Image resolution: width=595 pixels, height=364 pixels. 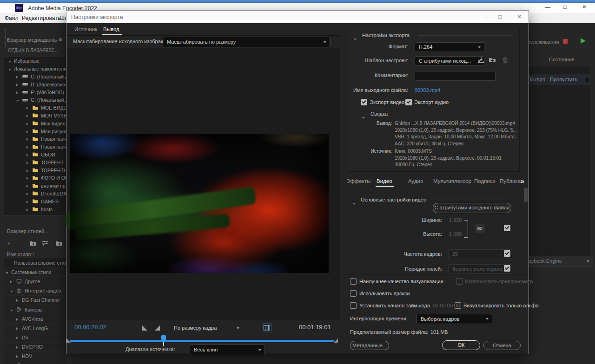 I want to click on remove-icon: －, so click(x=21, y=243).